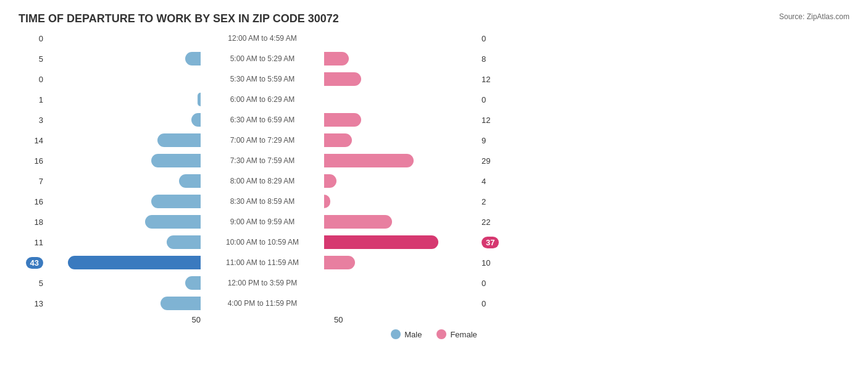 This screenshot has width=868, height=367. I want to click on male-value: 16, so click(32, 201).